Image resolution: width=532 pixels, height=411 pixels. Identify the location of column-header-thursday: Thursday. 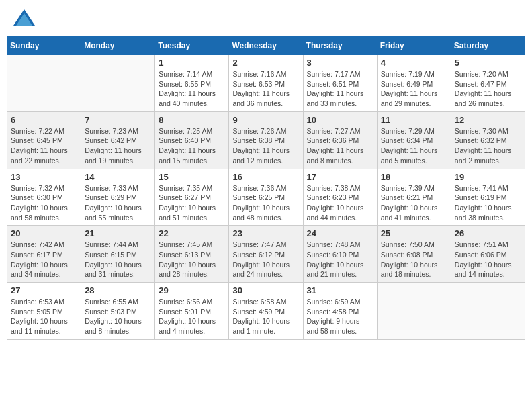
(340, 46).